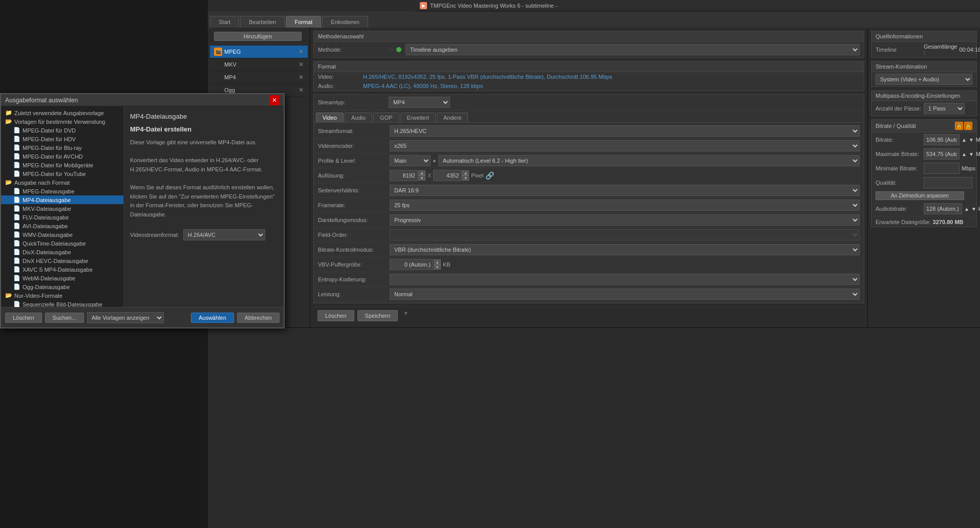 The width and height of the screenshot is (980, 528). I want to click on tree-item-wmv-out: 📄 WMV-Dateiausgabe, so click(62, 234).